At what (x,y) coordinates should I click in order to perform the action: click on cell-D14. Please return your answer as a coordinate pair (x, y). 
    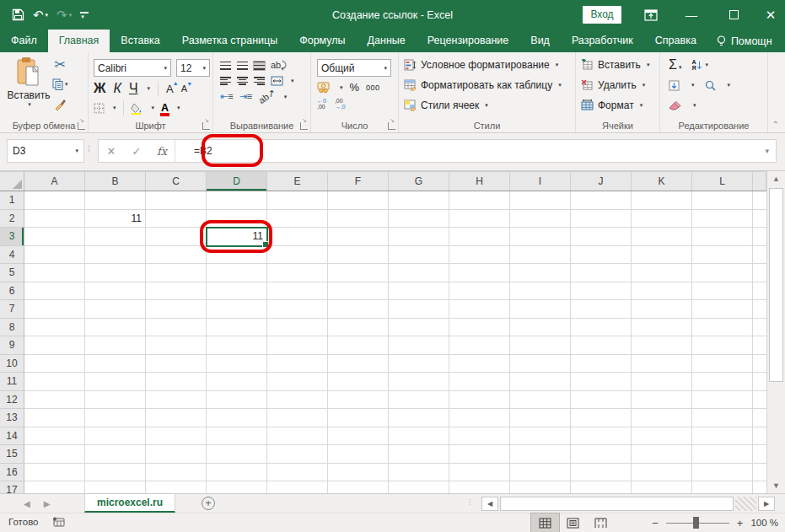
    Looking at the image, I should click on (237, 437).